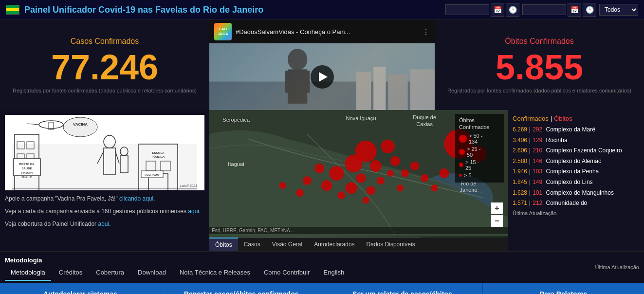 The height and width of the screenshot is (294, 644). What do you see at coordinates (189, 186) in the screenshot?
I see `svg-text: Latuff 2021` at bounding box center [189, 186].